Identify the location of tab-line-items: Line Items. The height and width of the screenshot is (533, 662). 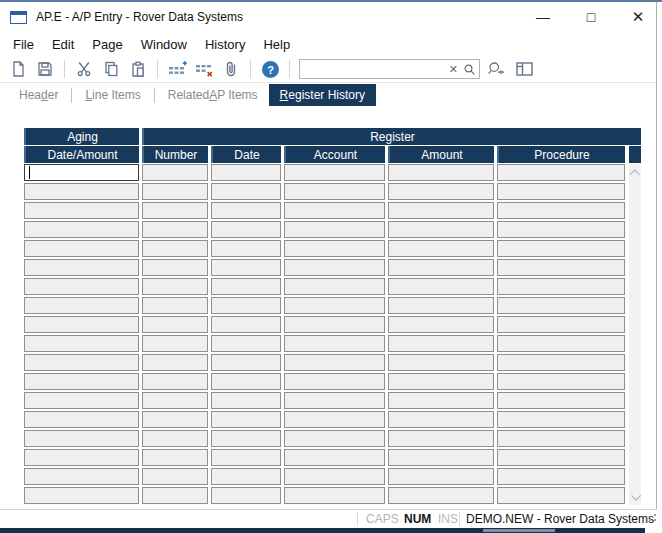
(112, 95).